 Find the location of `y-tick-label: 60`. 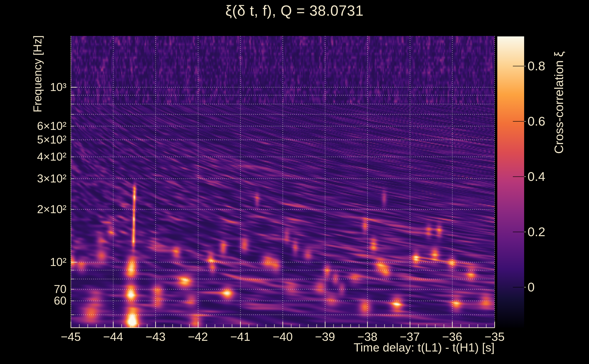

y-tick-label: 60 is located at coordinates (33, 301).